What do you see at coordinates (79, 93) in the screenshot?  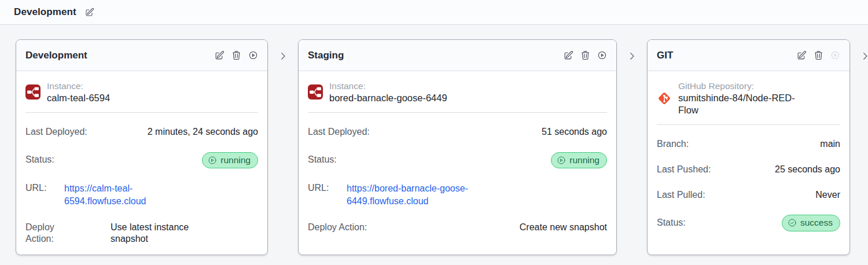 I see `instance-info: Instance: calm-teal-6594` at bounding box center [79, 93].